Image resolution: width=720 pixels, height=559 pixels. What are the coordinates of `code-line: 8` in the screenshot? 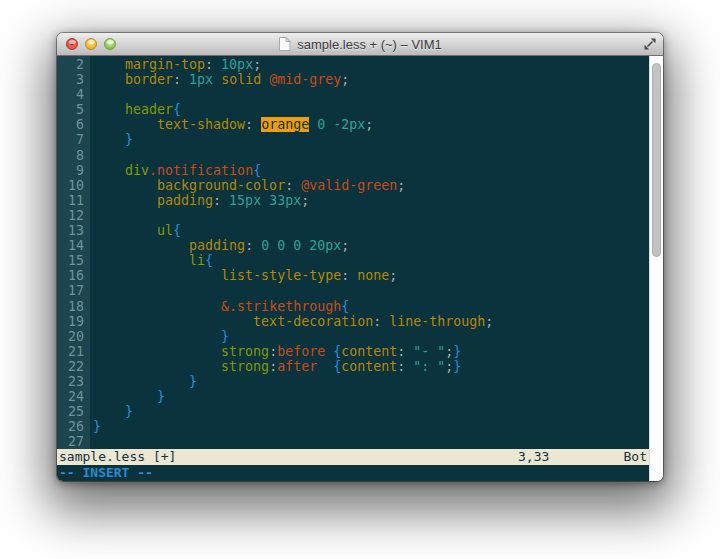 It's located at (353, 156).